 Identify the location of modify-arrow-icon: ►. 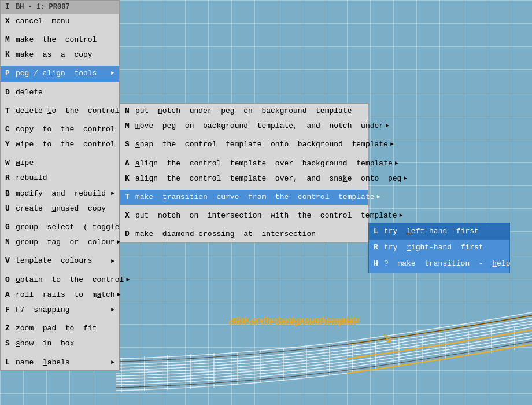
(113, 194).